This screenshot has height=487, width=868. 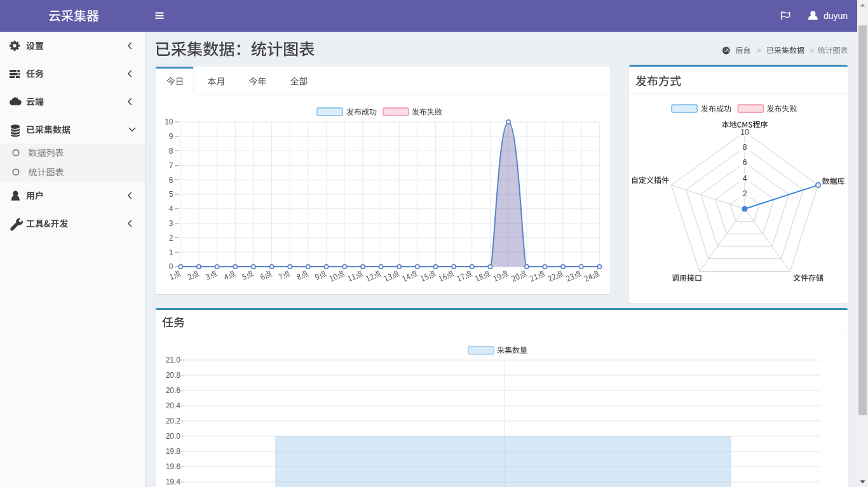 What do you see at coordinates (173, 436) in the screenshot?
I see `svg-text: 20.0` at bounding box center [173, 436].